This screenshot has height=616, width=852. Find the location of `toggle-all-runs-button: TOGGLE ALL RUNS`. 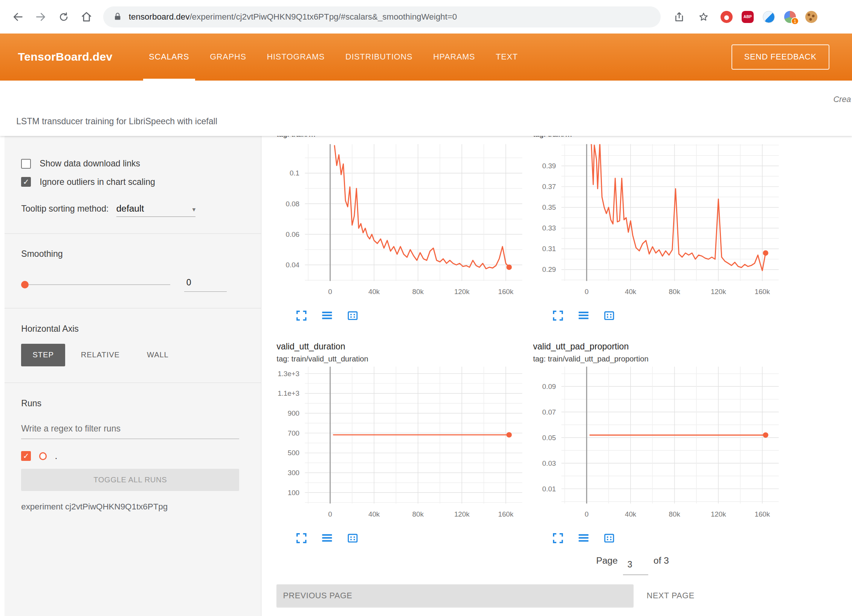

toggle-all-runs-button: TOGGLE ALL RUNS is located at coordinates (130, 480).